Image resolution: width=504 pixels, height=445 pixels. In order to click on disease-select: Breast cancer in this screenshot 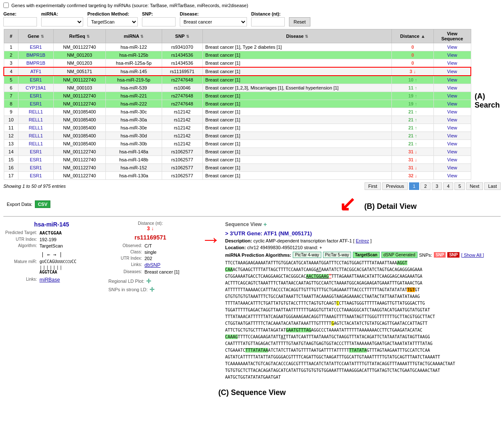, I will do `click(213, 22)`.